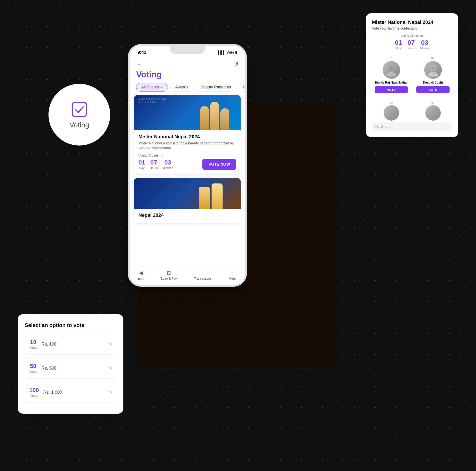 The width and height of the screenshot is (476, 471). What do you see at coordinates (141, 273) in the screenshot?
I see `port-icon: ◀` at bounding box center [141, 273].